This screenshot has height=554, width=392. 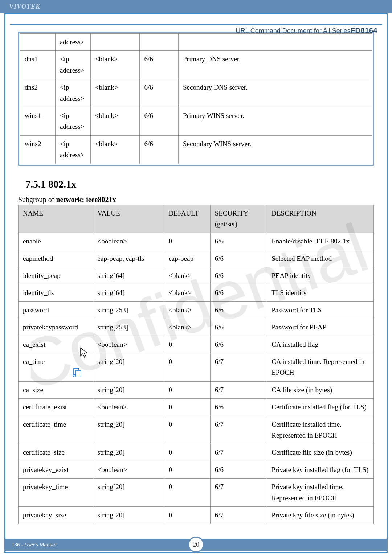 I want to click on table-cell: address>, so click(x=73, y=42).